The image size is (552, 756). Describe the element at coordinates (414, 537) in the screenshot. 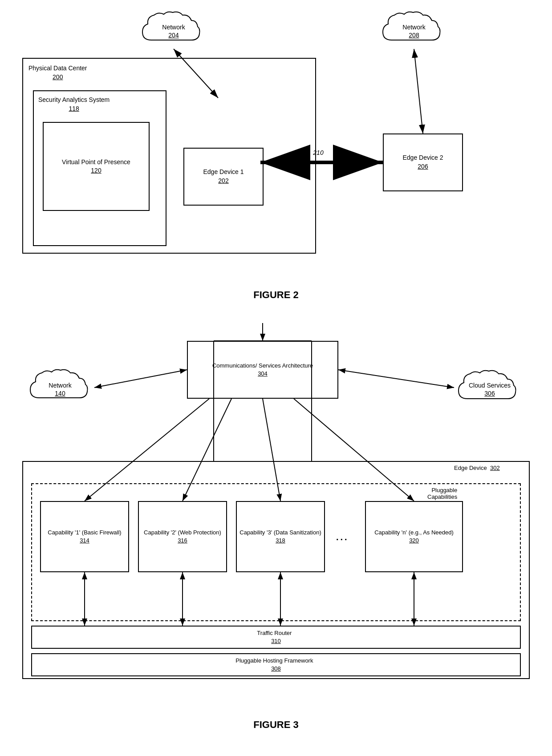

I see `capN-box: Capability 'n' (e.g., As Needed) 320` at that location.